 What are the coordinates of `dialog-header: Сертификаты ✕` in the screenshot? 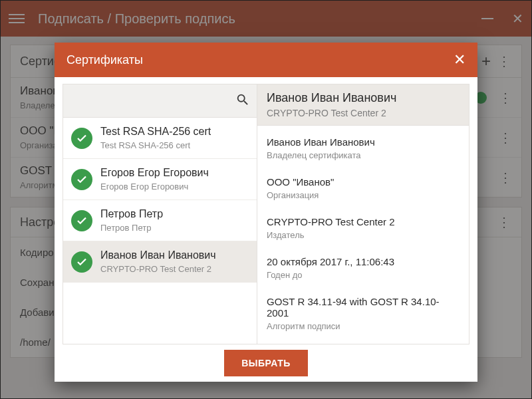 It's located at (266, 60).